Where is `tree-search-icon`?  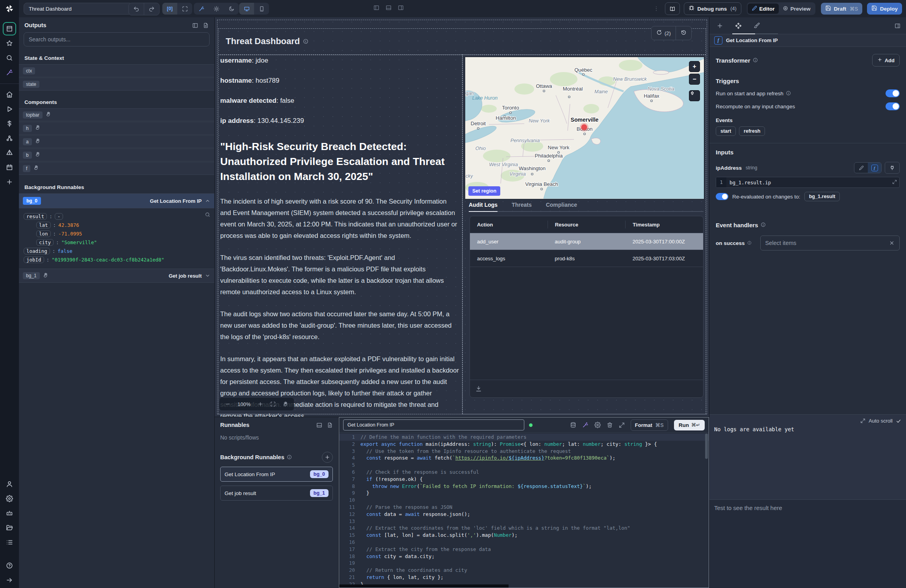
tree-search-icon is located at coordinates (208, 215).